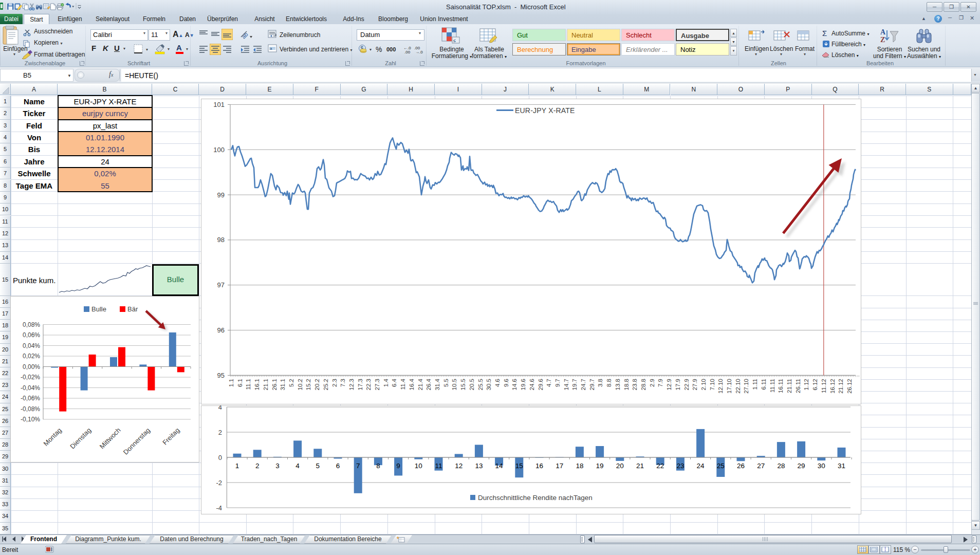  I want to click on svg-text: 9.6, so click(506, 383).